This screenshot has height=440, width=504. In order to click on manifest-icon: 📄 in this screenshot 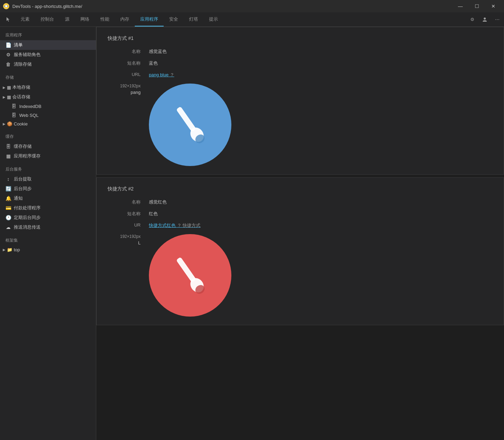, I will do `click(8, 45)`.